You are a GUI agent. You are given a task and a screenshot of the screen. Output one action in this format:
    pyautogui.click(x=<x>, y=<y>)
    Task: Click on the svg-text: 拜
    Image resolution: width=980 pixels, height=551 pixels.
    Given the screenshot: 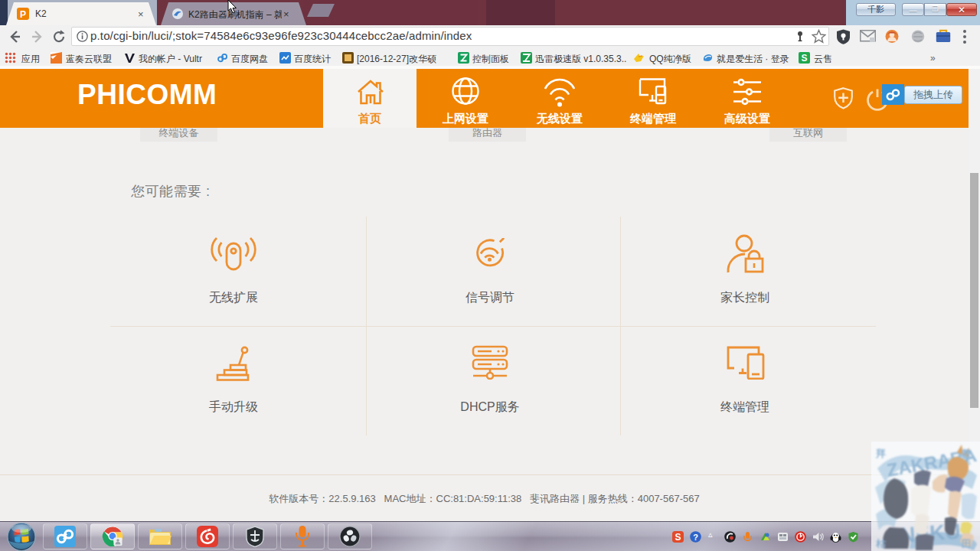 What is the action you would take?
    pyautogui.click(x=880, y=453)
    